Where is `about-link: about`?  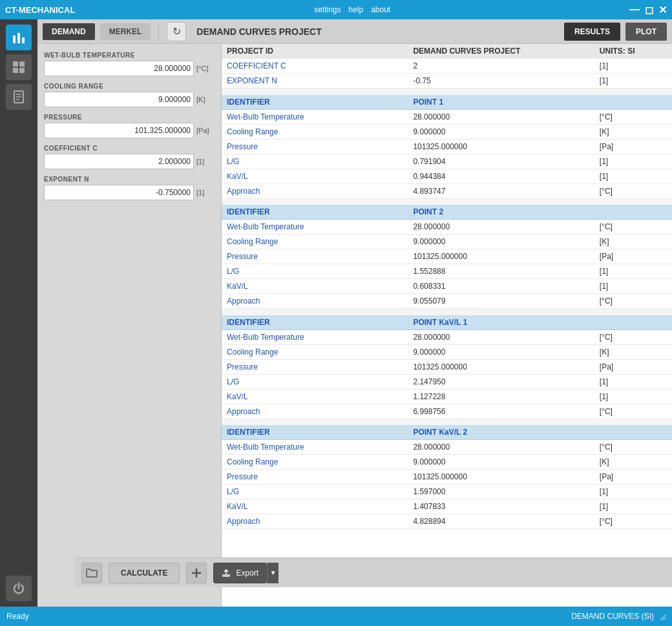 about-link: about is located at coordinates (381, 10).